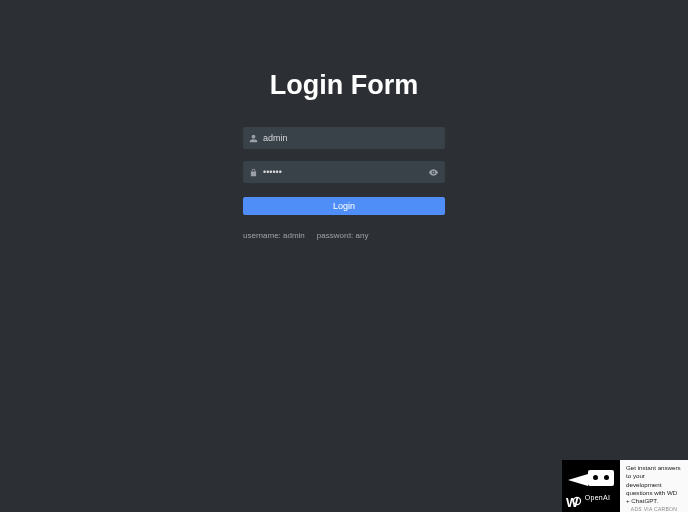 The height and width of the screenshot is (512, 688). Describe the element at coordinates (598, 498) in the screenshot. I see `ad-brand: OpenAI` at that location.